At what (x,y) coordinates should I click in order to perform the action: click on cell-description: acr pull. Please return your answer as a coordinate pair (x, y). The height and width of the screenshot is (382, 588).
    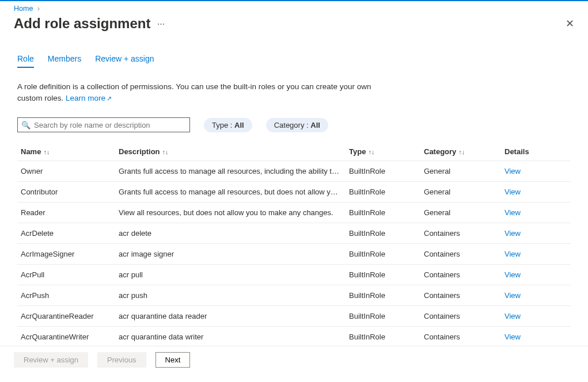
    Looking at the image, I should click on (230, 275).